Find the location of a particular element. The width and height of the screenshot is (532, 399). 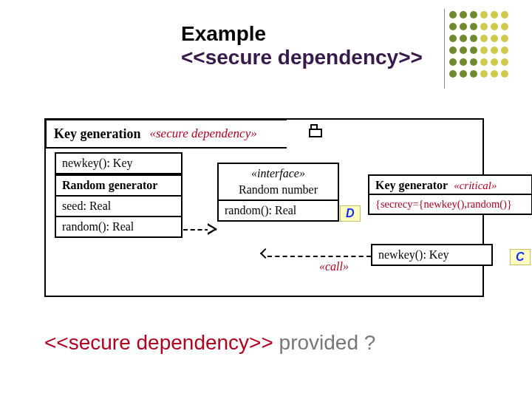

class-random-generator: Random generator seed: Real random(): Re… is located at coordinates (118, 206).